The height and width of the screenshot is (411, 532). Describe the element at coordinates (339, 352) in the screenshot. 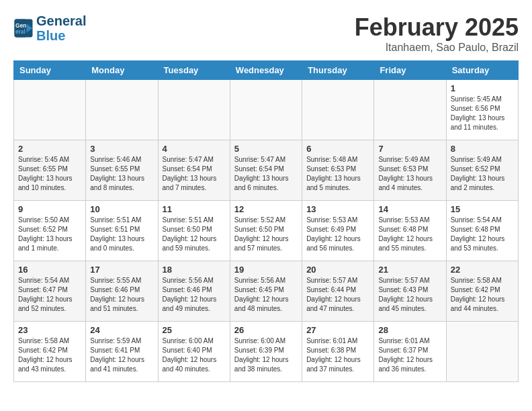

I see `calendar-cell: 27Sunrise: 6:01 AM Sunset: 6:38 PM Dayli…` at that location.